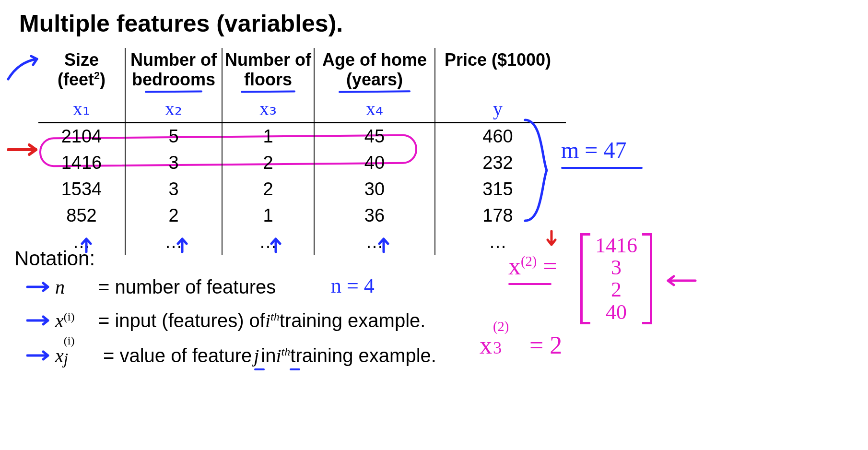 This screenshot has height=450, width=868. Describe the element at coordinates (256, 356) in the screenshot. I see `symbol-j: j` at that location.